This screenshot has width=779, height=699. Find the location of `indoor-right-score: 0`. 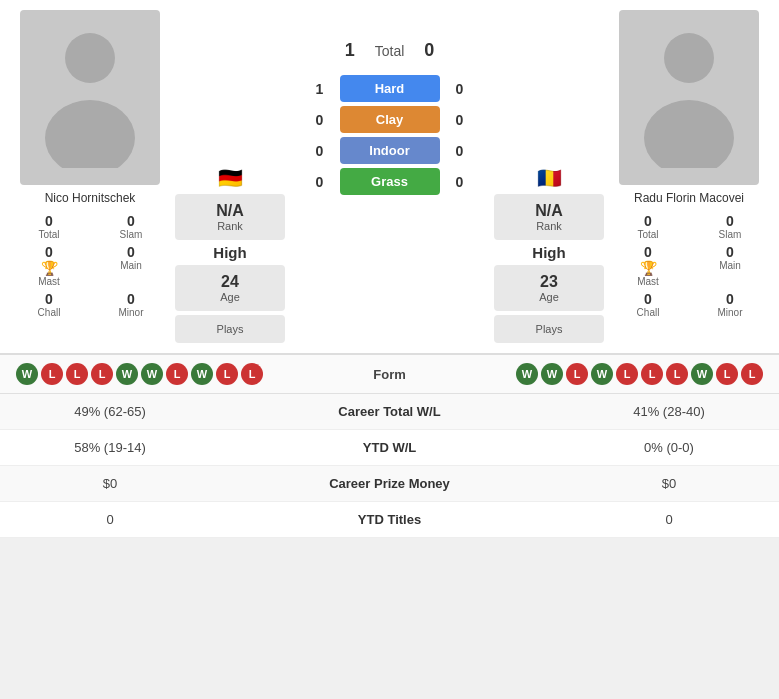

indoor-right-score: 0 is located at coordinates (460, 151).